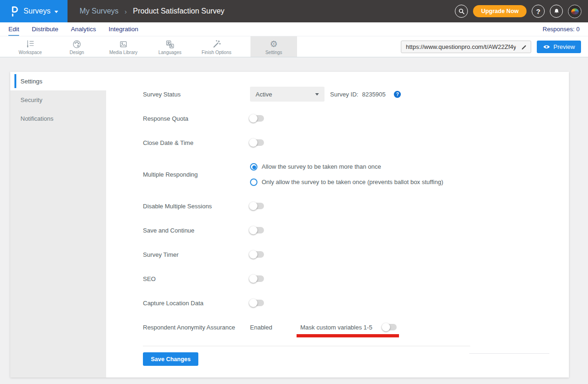 This screenshot has height=384, width=588. Describe the element at coordinates (374, 94) in the screenshot. I see `survey-id-value: 8235905` at that location.